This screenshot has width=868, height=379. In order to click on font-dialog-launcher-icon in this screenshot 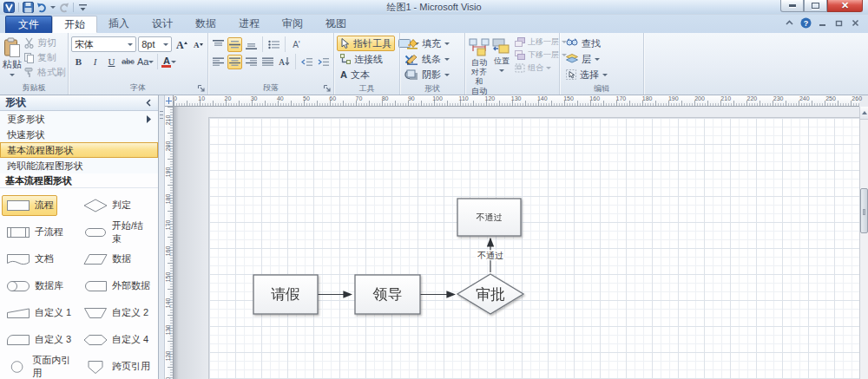, I will do `click(201, 88)`.